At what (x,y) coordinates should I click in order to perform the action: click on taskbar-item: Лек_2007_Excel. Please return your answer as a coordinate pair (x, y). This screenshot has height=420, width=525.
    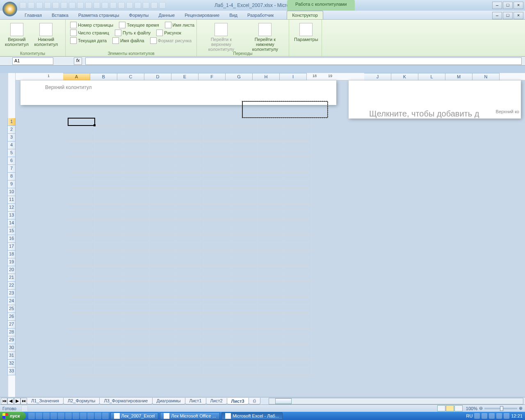
    Looking at the image, I should click on (135, 416).